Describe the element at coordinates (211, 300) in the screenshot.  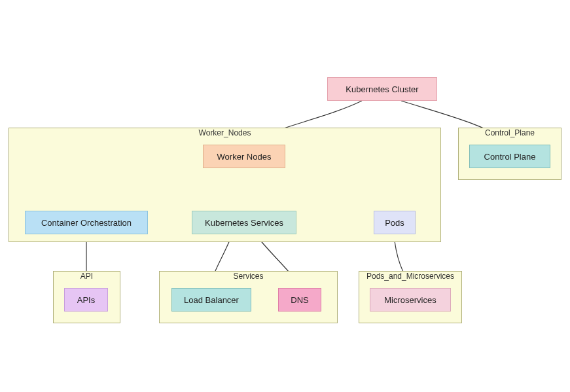
I see `node-load-balancer: Load Balancer` at that location.